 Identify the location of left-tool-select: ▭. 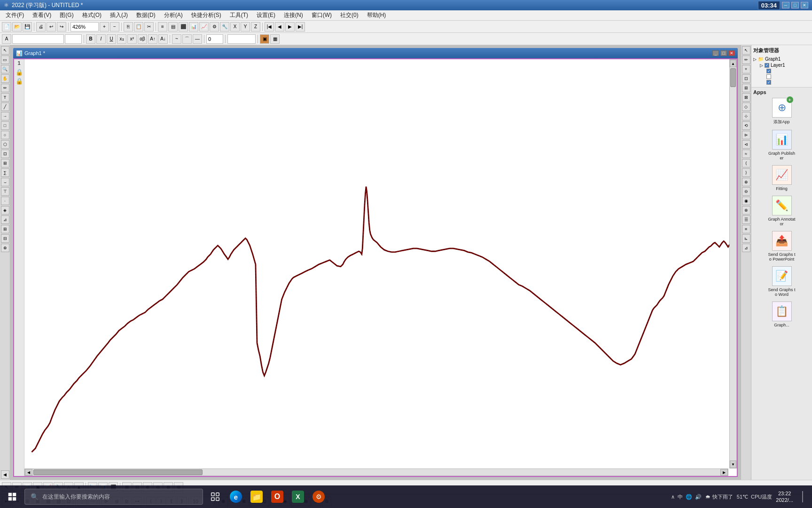
(5, 60).